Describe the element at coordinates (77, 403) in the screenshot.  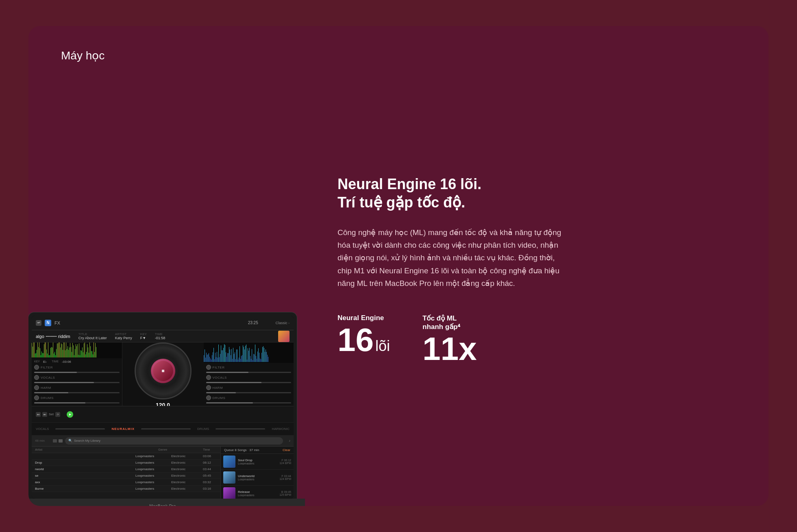
I see `drums-slider-left` at that location.